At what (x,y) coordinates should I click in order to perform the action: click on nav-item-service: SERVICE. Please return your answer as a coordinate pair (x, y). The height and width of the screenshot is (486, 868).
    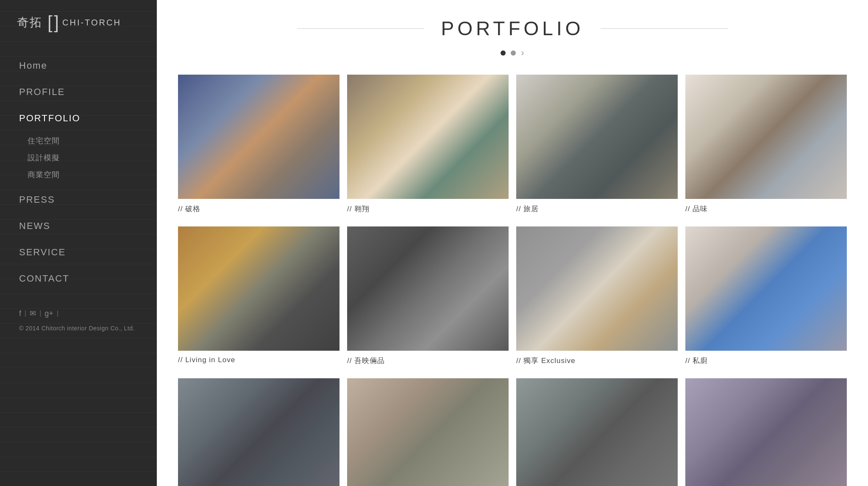
    Looking at the image, I should click on (78, 252).